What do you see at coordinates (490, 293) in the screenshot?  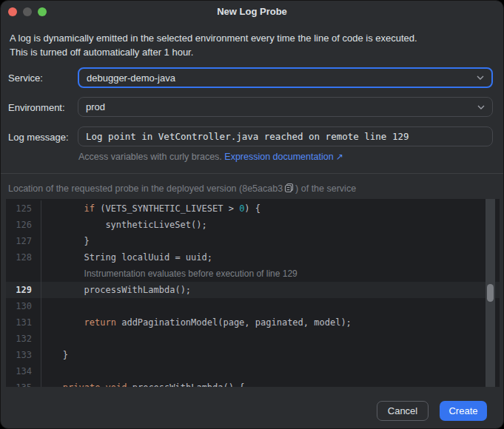 I see `scrollbar-thumb` at bounding box center [490, 293].